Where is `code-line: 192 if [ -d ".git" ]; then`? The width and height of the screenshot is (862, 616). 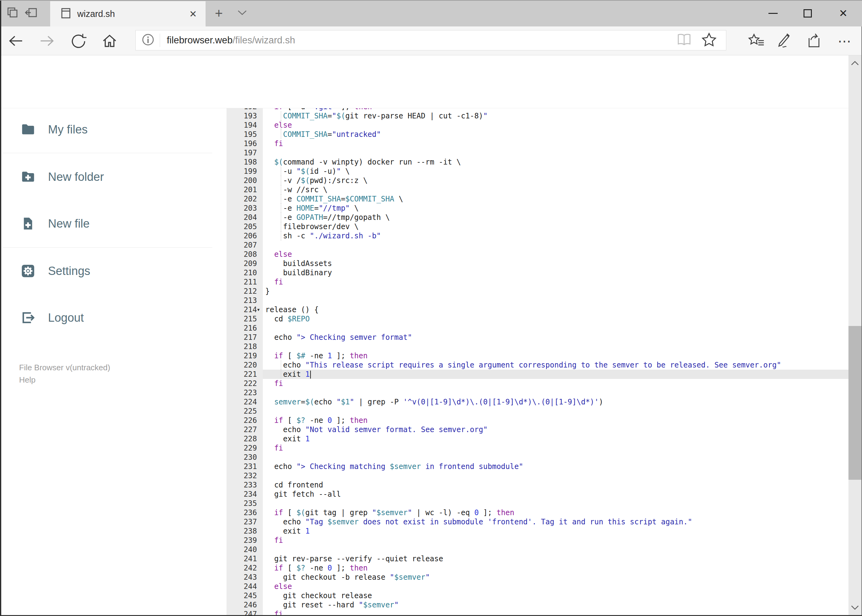 code-line: 192 if [ -d ".git" ]; then is located at coordinates (532, 110).